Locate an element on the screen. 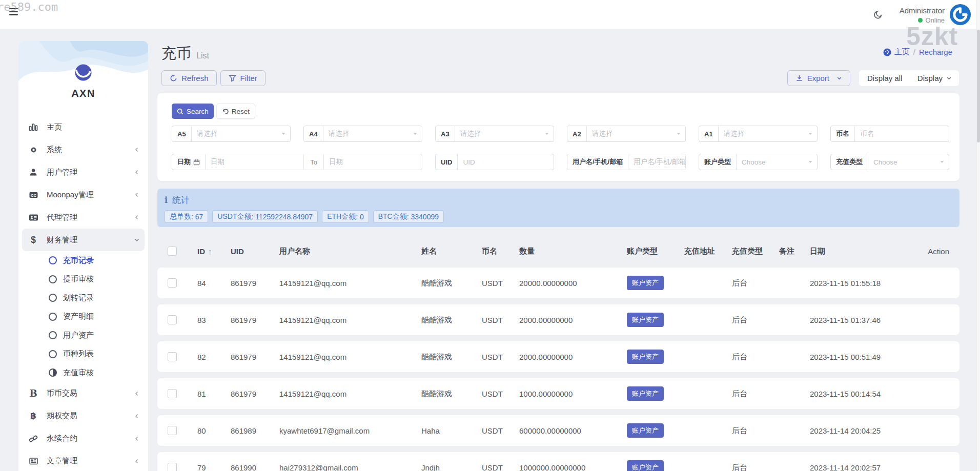 Image resolution: width=980 pixels, height=471 pixels. filter-A5: A5请选择 is located at coordinates (231, 134).